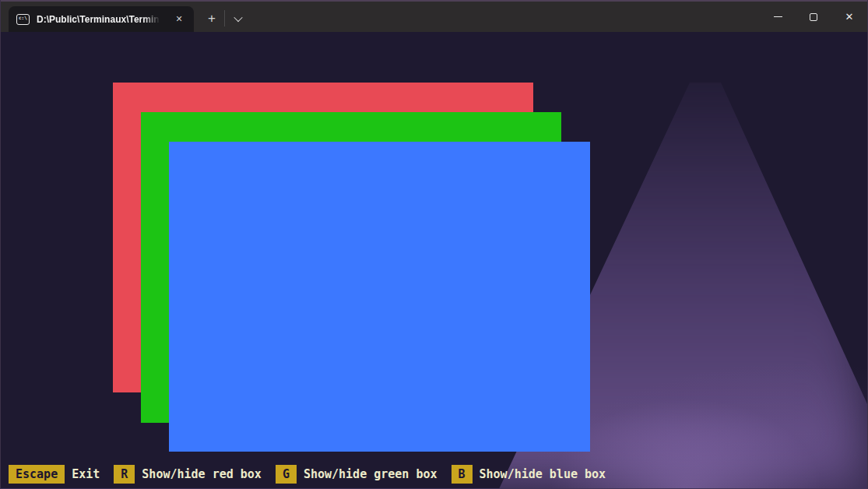  What do you see at coordinates (101, 19) in the screenshot?
I see `terminal-tab: c:\ D:\Public\Terminaux\Terminau ✕` at bounding box center [101, 19].